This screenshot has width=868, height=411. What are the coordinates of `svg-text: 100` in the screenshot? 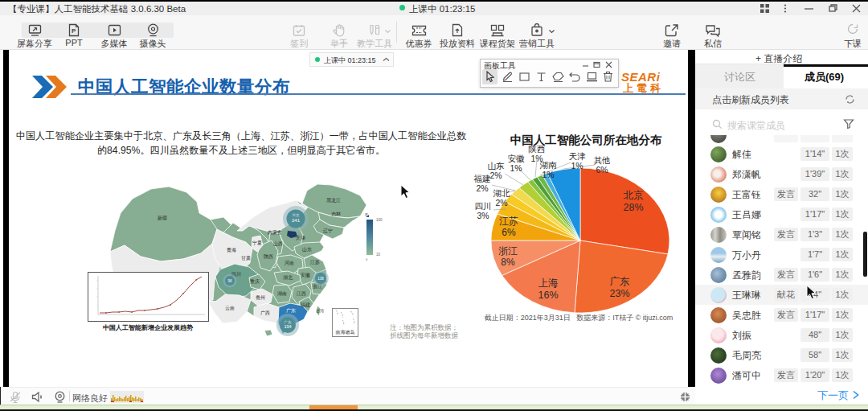 It's located at (379, 220).